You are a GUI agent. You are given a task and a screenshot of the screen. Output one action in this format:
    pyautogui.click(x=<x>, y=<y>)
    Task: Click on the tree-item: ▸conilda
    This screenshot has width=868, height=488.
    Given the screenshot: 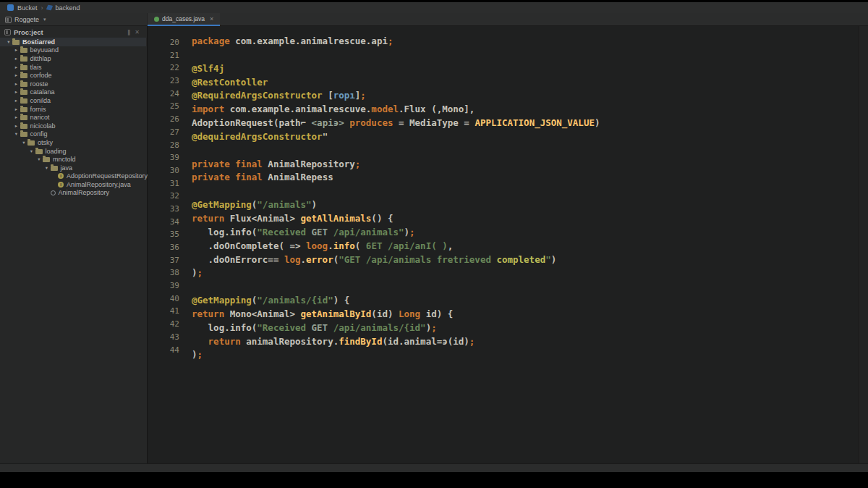 What is the action you would take?
    pyautogui.click(x=73, y=101)
    